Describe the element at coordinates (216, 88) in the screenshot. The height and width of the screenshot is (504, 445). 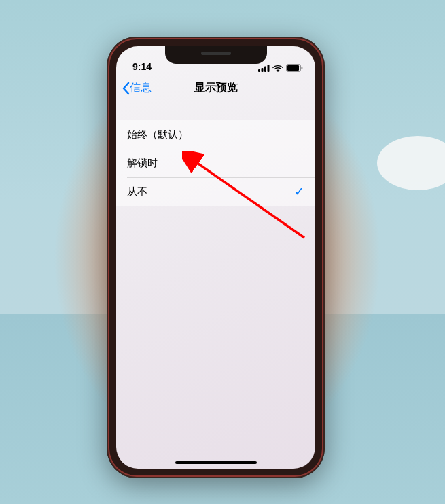
I see `navigation-header: 信息 显示预览` at that location.